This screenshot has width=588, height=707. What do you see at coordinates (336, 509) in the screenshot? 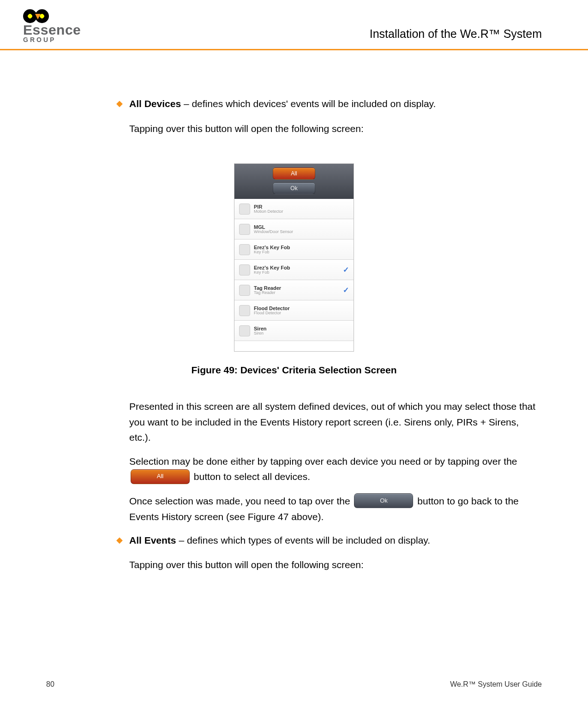
I see `paragraph-3: Once selection was made, you need to tap…` at bounding box center [336, 509].